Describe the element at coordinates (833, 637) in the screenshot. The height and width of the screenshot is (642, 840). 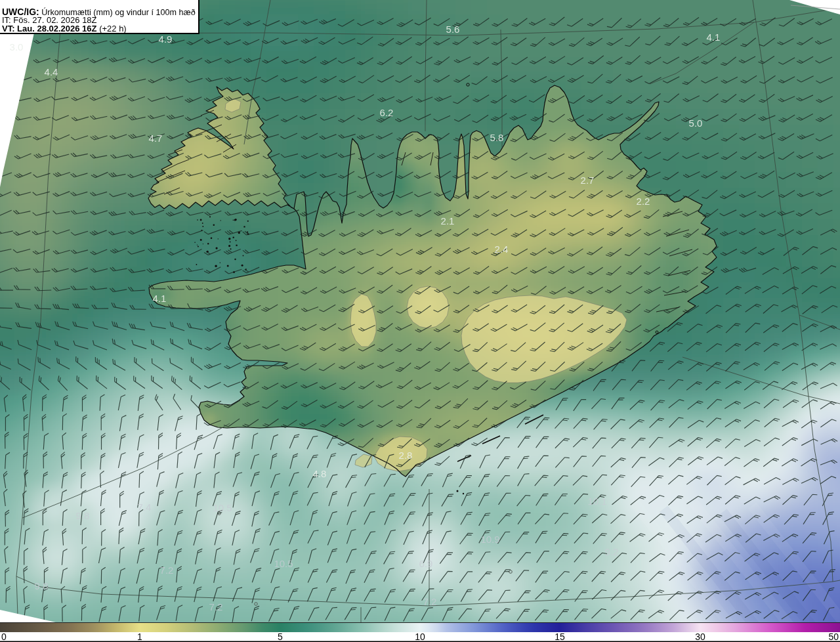
I see `svg-text: 50` at that location.